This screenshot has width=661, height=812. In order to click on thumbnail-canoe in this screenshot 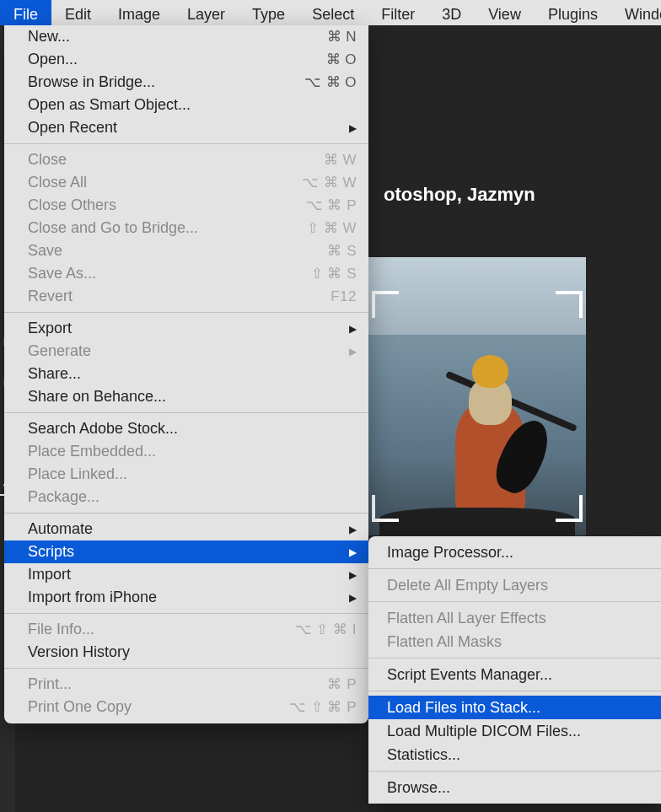, I will do `click(477, 521)`.